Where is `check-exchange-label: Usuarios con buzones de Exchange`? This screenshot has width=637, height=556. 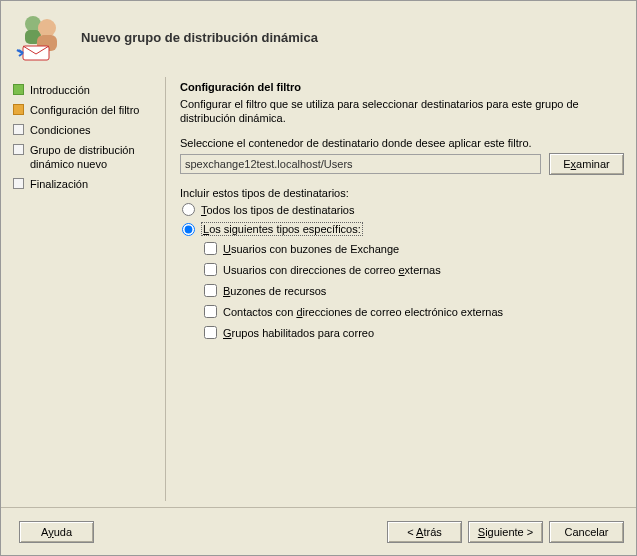 check-exchange-label: Usuarios con buzones de Exchange is located at coordinates (311, 249).